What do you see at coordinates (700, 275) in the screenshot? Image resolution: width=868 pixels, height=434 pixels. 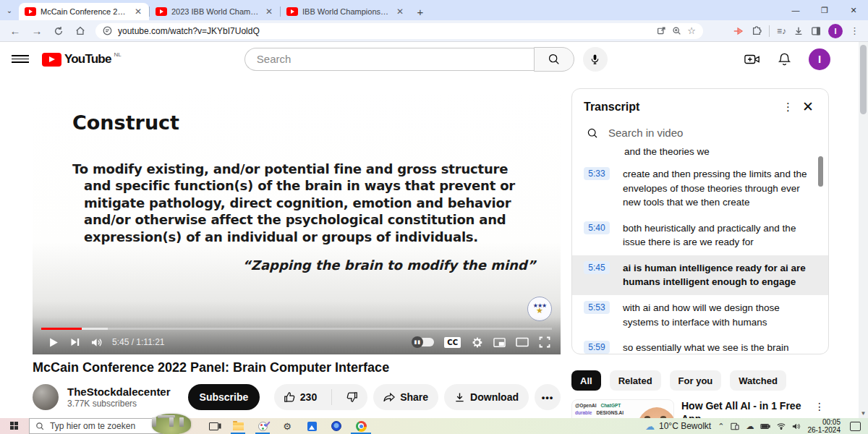 I see `transcript-segment-active: 5:45 ai is human intelligence ready for …` at bounding box center [700, 275].